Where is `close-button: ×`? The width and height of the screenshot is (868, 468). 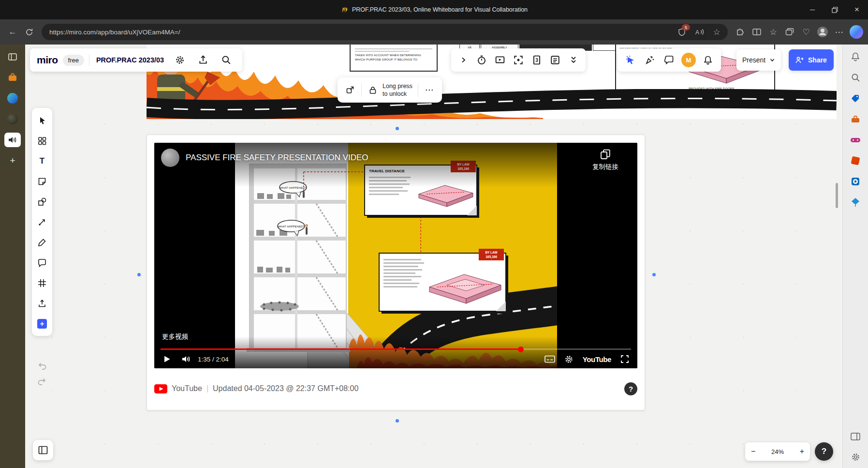
close-button: × is located at coordinates (857, 10).